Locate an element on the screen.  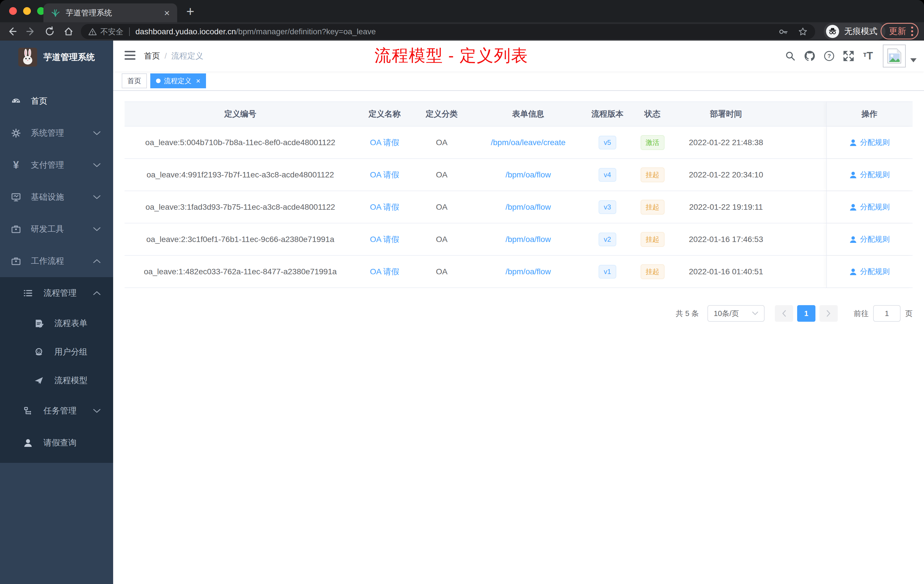
tags-view-bar: 首页 流程定义 × is located at coordinates (519, 81).